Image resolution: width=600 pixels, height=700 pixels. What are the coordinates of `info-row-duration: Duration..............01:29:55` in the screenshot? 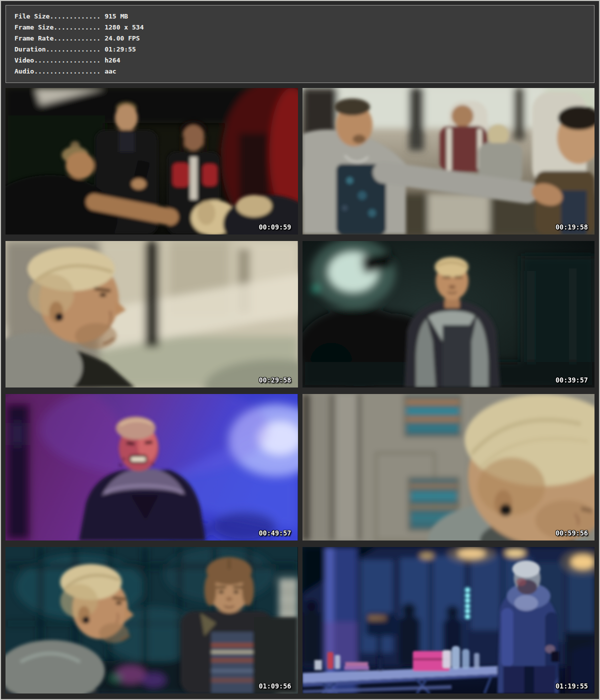 It's located at (302, 50).